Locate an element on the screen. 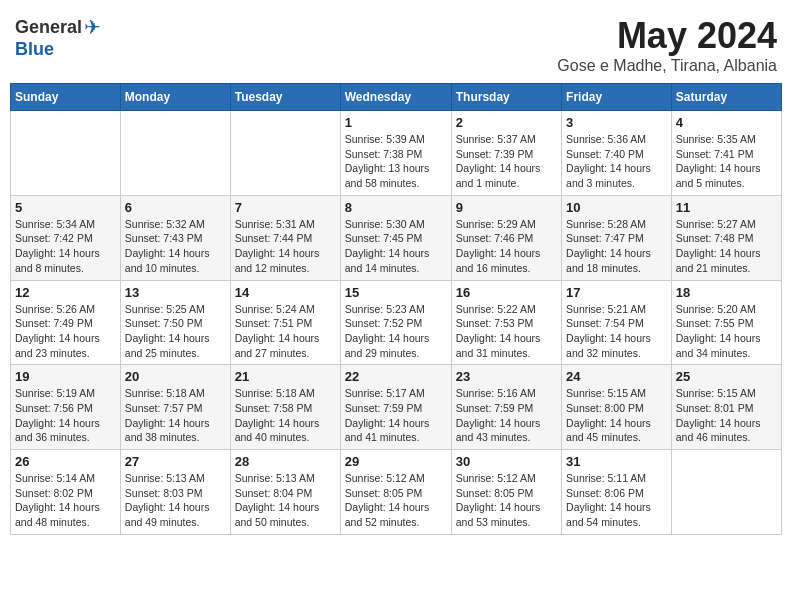  logo-general-text: General is located at coordinates (48, 28).